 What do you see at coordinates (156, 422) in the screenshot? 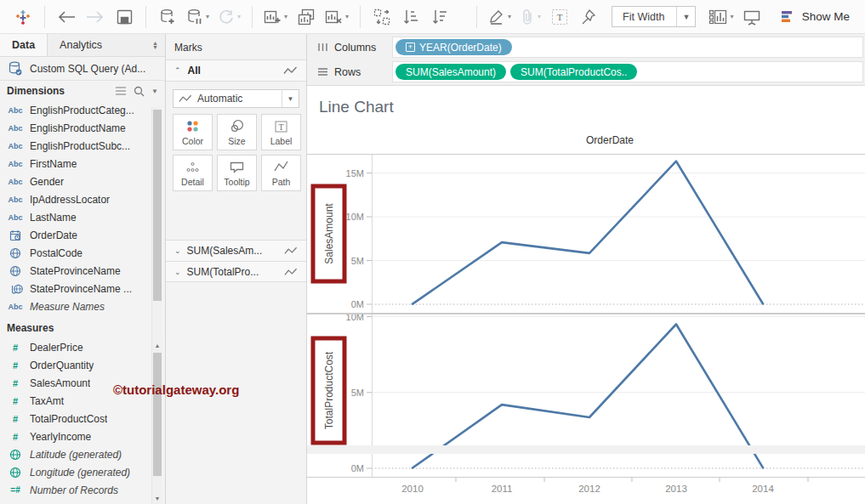
I see `measures-scrollbar: ▲ ▼` at bounding box center [156, 422].